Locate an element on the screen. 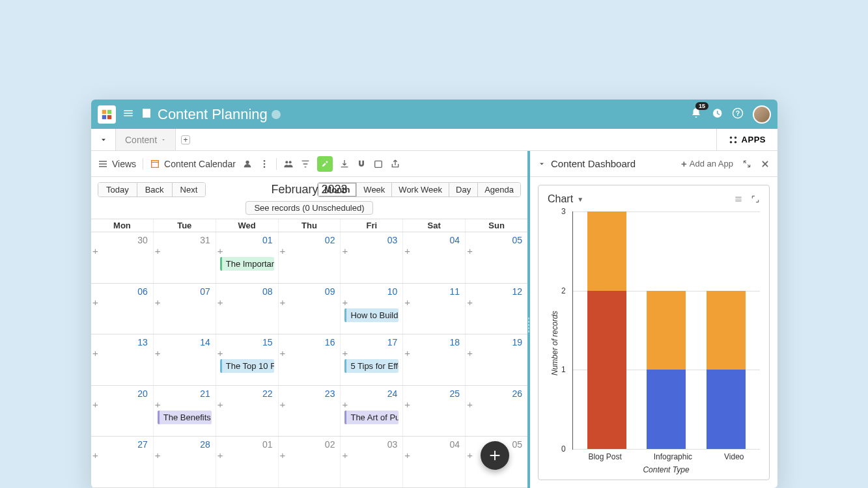 The image size is (868, 488). calendar-event: How to Build a is located at coordinates (371, 315).